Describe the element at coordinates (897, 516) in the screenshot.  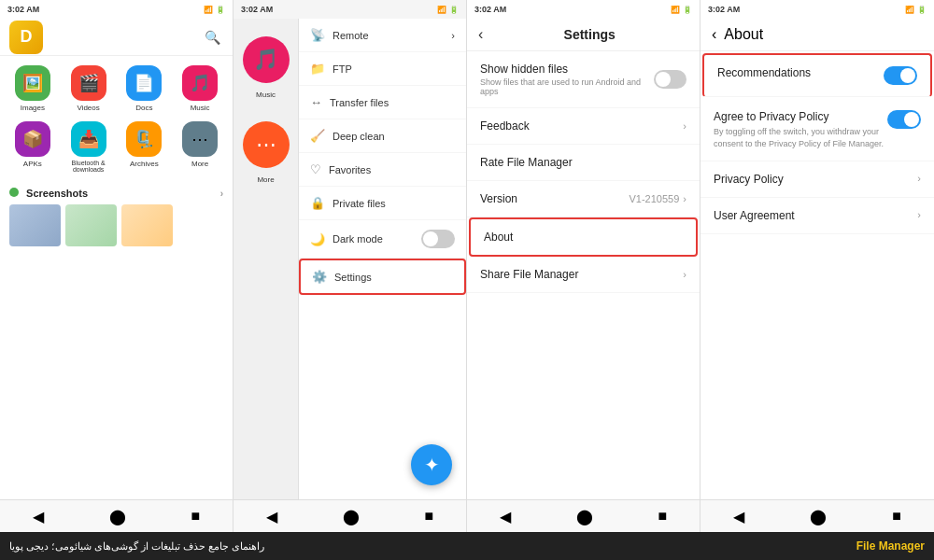
I see `nav-recents-icon-4: ■` at that location.